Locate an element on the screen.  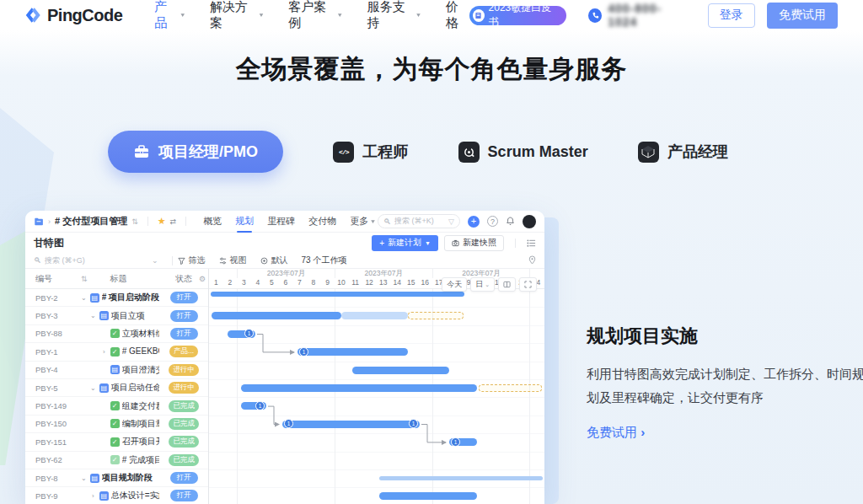
table-row: PBY-3⌄▤项目立项打开 is located at coordinates (116, 315).